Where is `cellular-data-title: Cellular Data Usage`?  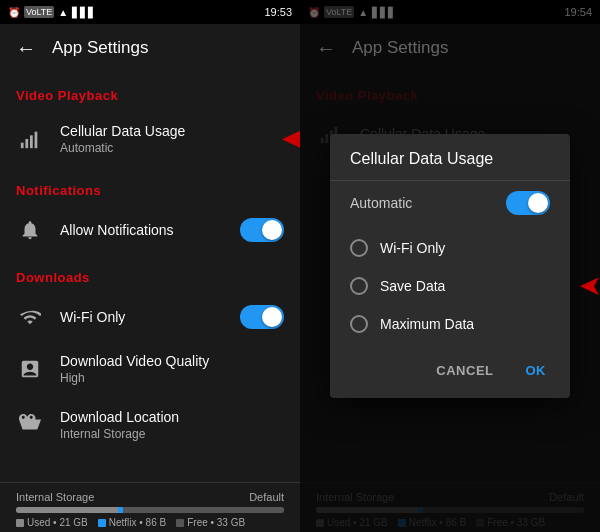 cellular-data-title: Cellular Data Usage is located at coordinates (172, 131).